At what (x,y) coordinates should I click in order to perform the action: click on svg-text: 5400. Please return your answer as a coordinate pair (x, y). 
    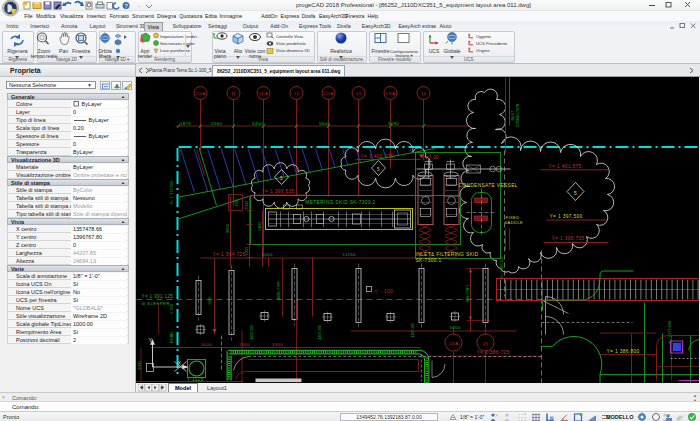
    Looking at the image, I should click on (258, 124).